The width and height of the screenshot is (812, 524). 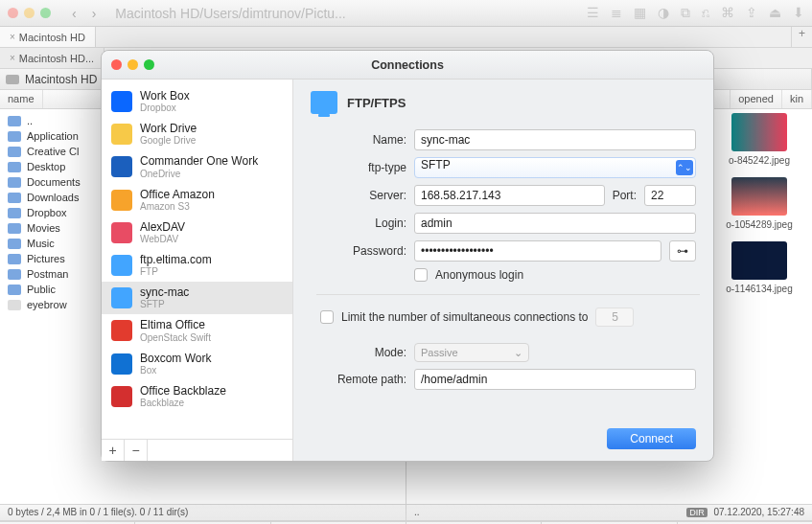 I want to click on tab-bar: × Macintosh HD +, so click(x=406, y=37).